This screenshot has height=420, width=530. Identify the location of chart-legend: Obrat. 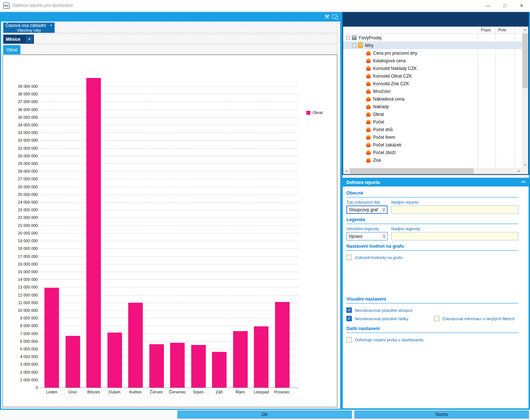
(315, 113).